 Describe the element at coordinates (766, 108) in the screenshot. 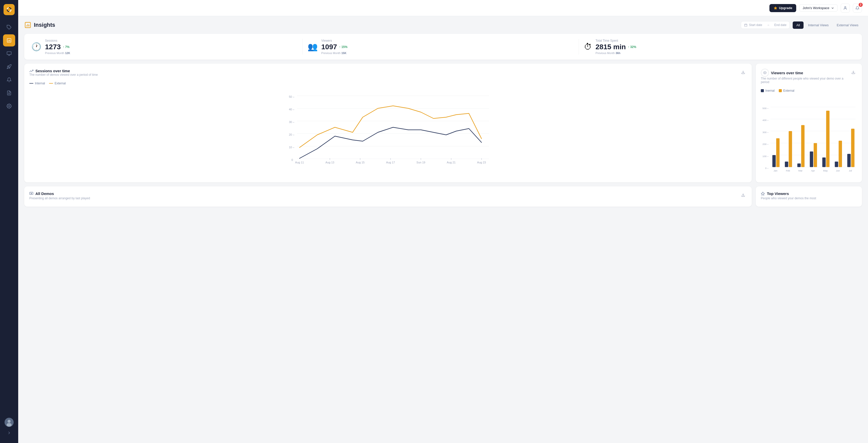

I see `svg-text: 500 –` at that location.